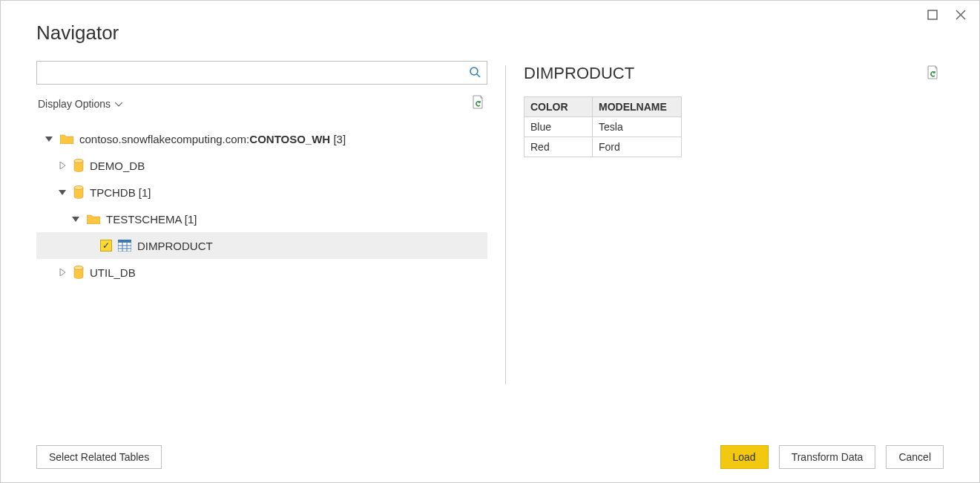 This screenshot has width=980, height=483. What do you see at coordinates (579, 73) in the screenshot?
I see `preview-title: DIMPRODUCT` at bounding box center [579, 73].